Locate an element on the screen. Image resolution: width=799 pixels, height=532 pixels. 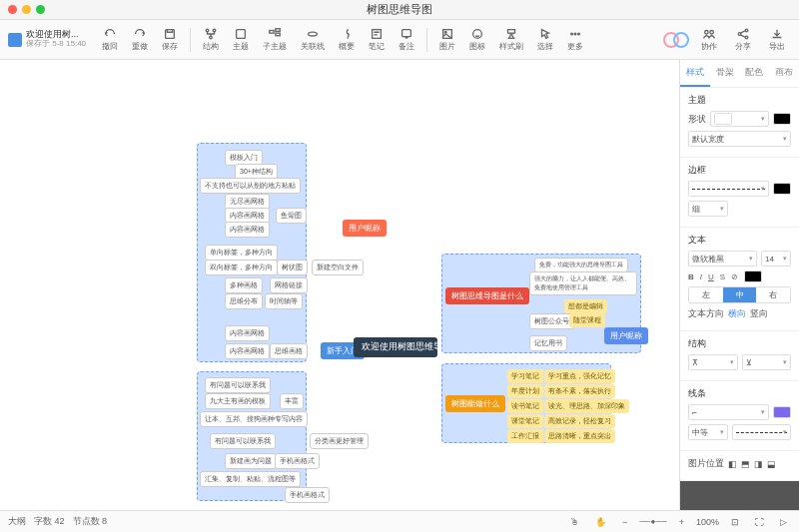
imgpos-b: ⬓ is located at coordinates (771, 464).